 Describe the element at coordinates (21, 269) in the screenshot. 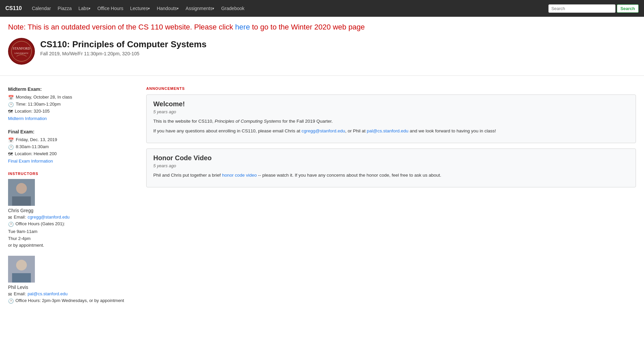

I see `instructor-2-photo` at that location.